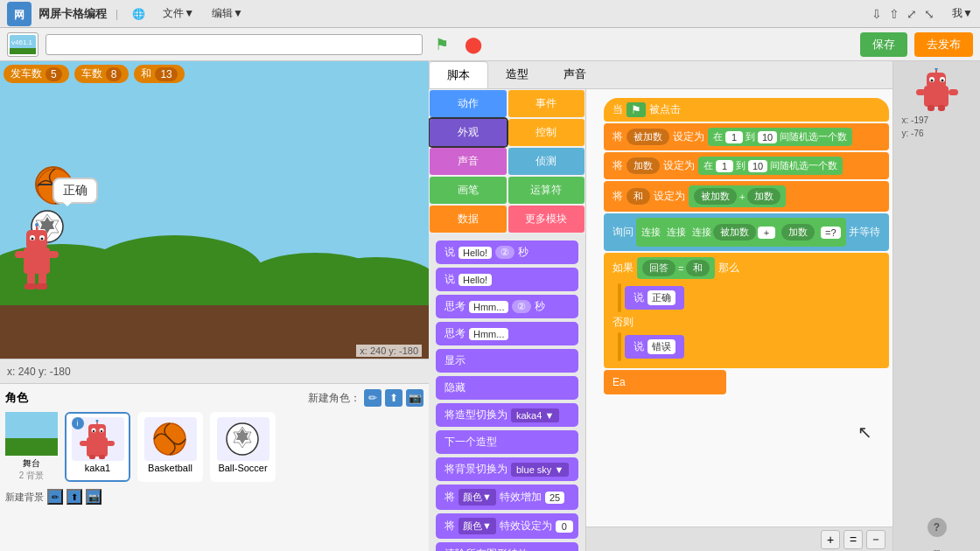  Describe the element at coordinates (242, 468) in the screenshot. I see `sprite-name-soccer: Ball-Soccer` at that location.